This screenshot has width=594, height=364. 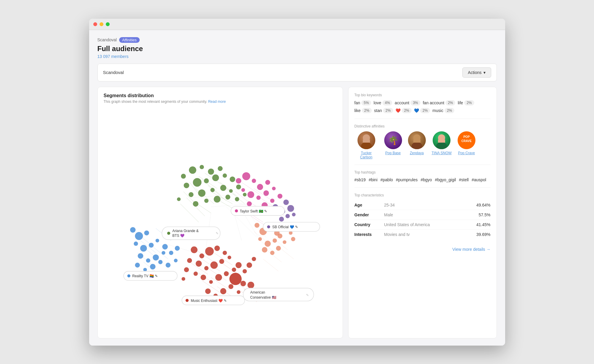 I want to click on toolbar-label: Scandoval, so click(x=114, y=73).